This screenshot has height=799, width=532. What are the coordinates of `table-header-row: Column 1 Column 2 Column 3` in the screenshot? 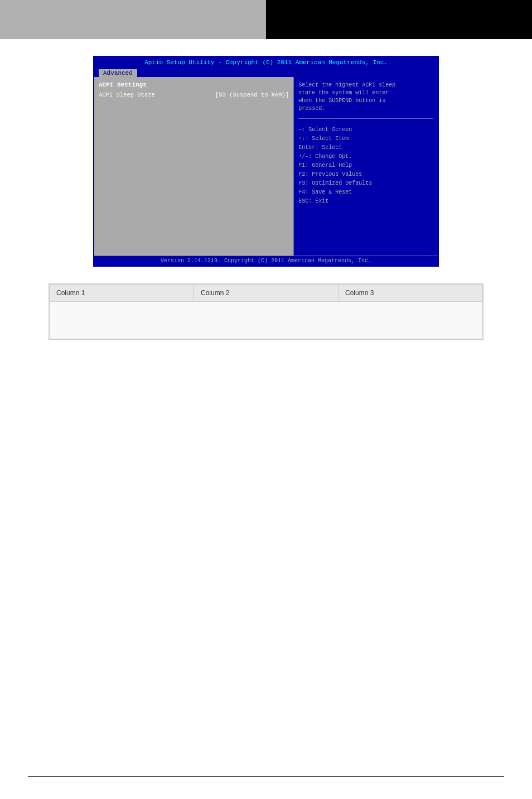 It's located at (267, 293).